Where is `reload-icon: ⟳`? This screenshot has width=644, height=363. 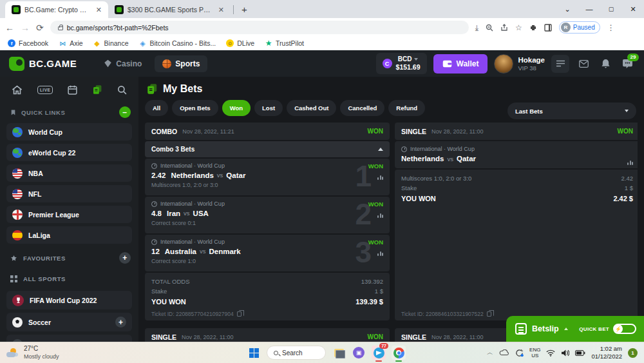
reload-icon: ⟳ is located at coordinates (40, 28).